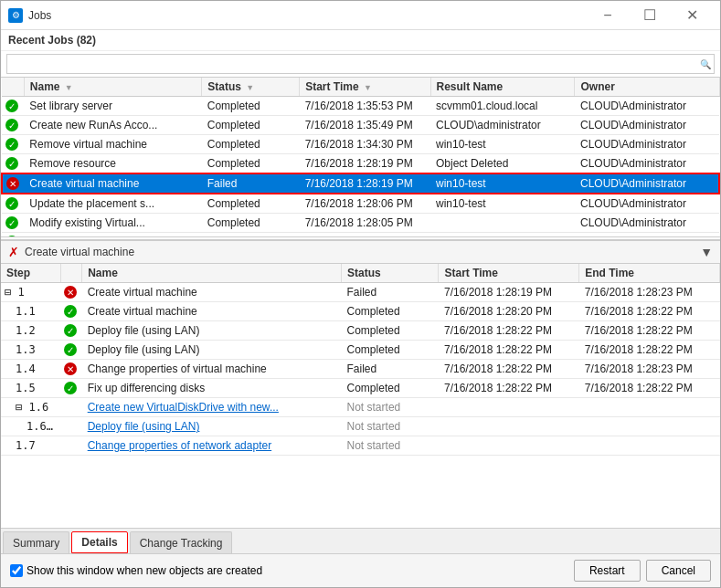 The width and height of the screenshot is (721, 588). Describe the element at coordinates (31, 427) in the screenshot. I see `detail-step: 1.6.1` at that location.